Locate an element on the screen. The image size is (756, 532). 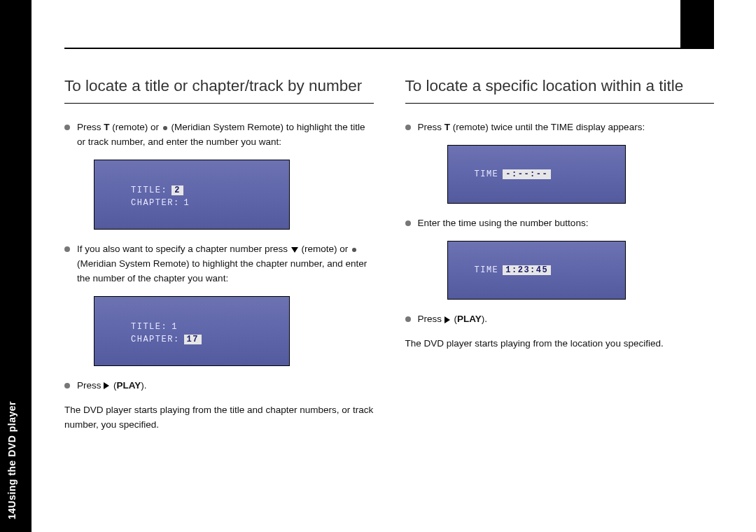
osd-chapter-value: 17 is located at coordinates (193, 340).